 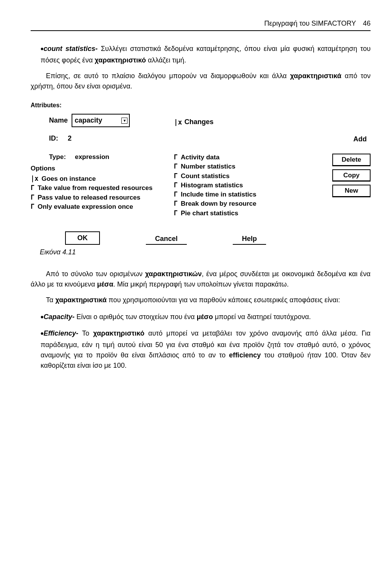 I want to click on opt-pass-value: Γ Pass value to released resources, so click(x=97, y=198).